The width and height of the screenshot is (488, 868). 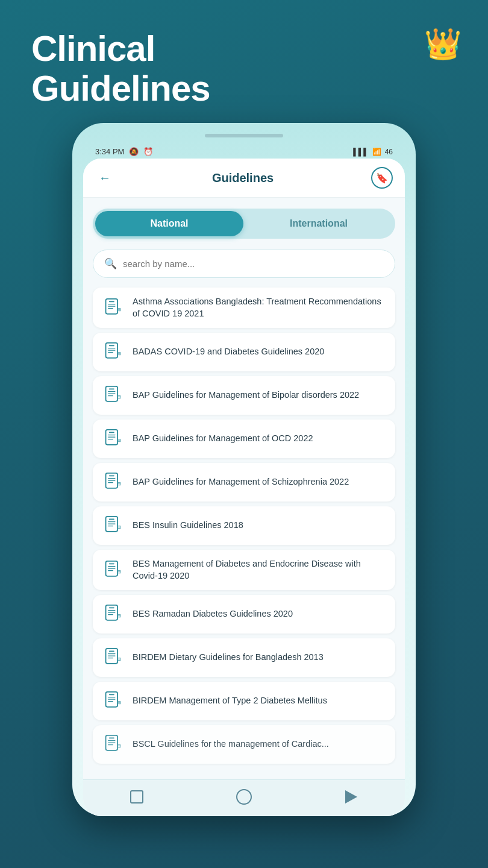 What do you see at coordinates (241, 482) in the screenshot?
I see `item-text: BAP Guidelines for Management of Schizop…` at bounding box center [241, 482].